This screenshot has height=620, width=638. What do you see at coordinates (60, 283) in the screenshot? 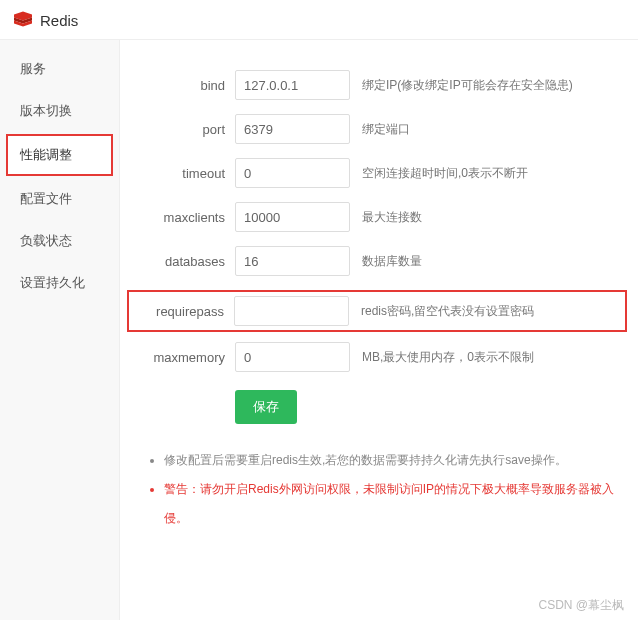
I see `sidebar-item-persist: 设置持久化` at bounding box center [60, 283].